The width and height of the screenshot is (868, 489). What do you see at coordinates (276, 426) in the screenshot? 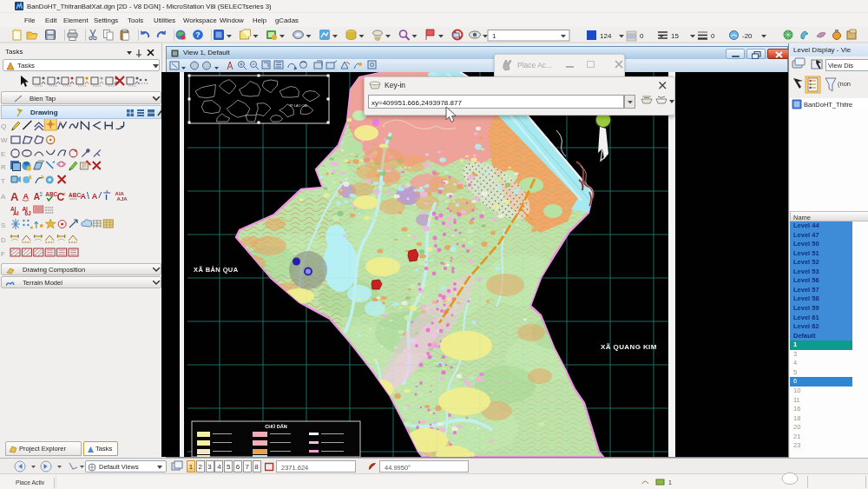
I see `svg-text: CHÚ DẤN` at bounding box center [276, 426].